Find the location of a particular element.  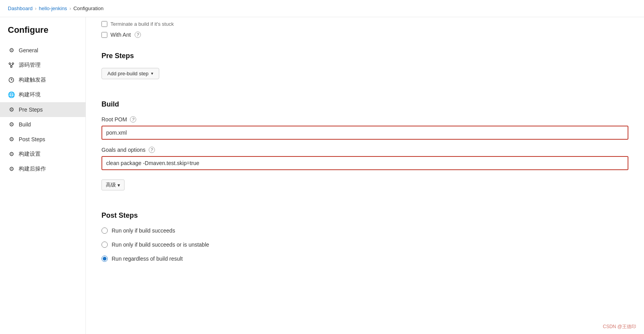

root-pom-group: Root POM ? is located at coordinates (365, 128).